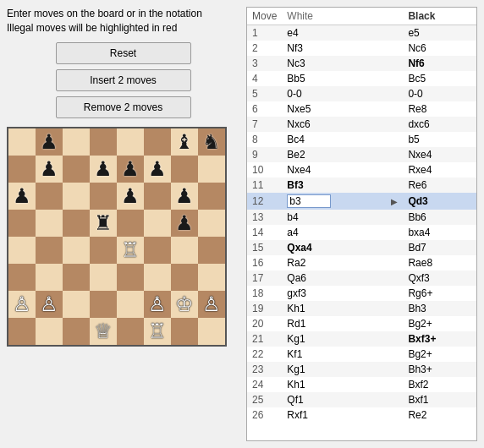 This screenshot has height=448, width=484. What do you see at coordinates (333, 201) in the screenshot?
I see `white-move` at bounding box center [333, 201].